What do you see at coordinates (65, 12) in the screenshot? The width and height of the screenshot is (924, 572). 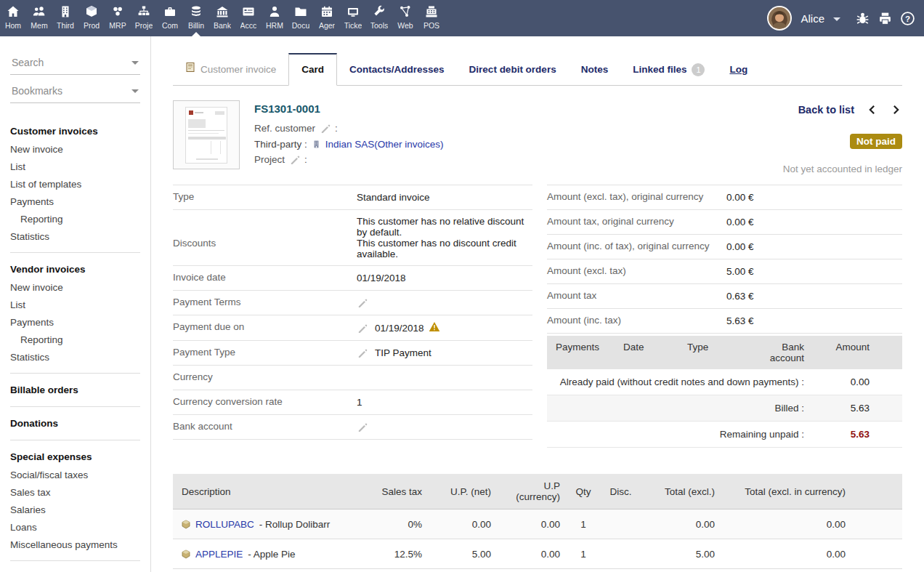 I see `third-parties-icon` at bounding box center [65, 12].